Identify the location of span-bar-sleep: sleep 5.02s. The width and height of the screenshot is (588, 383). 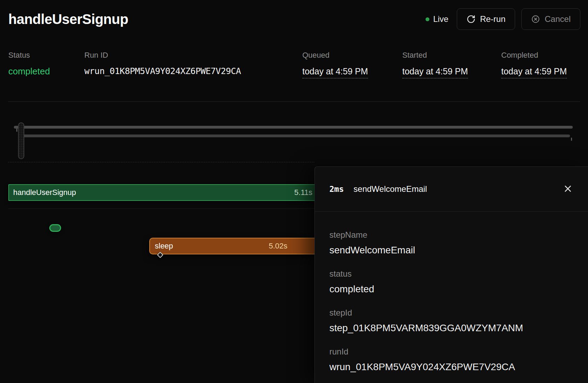
(236, 246).